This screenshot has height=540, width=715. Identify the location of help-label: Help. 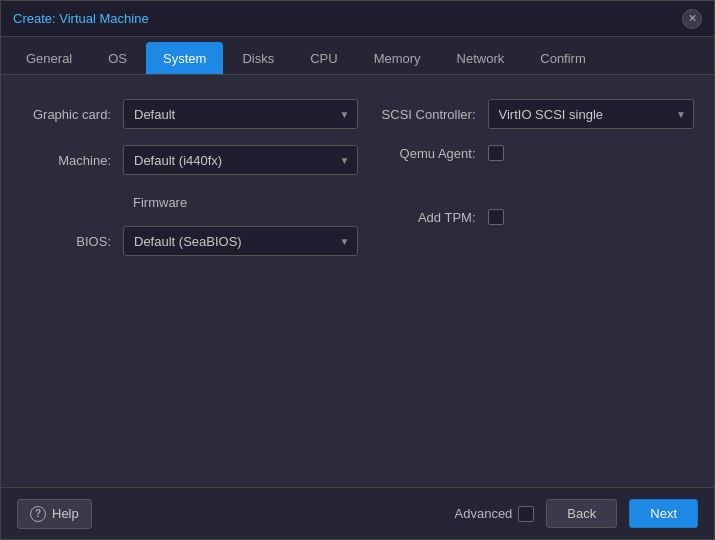
(66, 514).